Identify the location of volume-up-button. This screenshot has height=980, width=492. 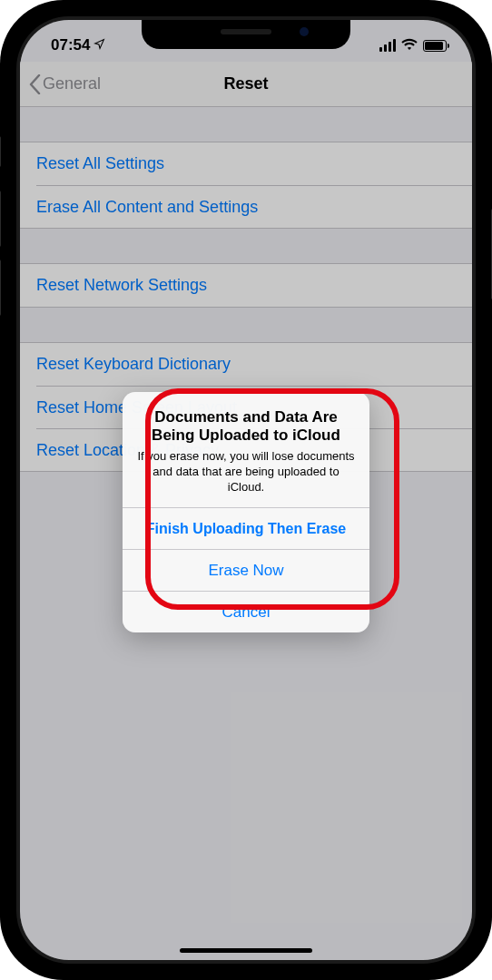
(0, 219).